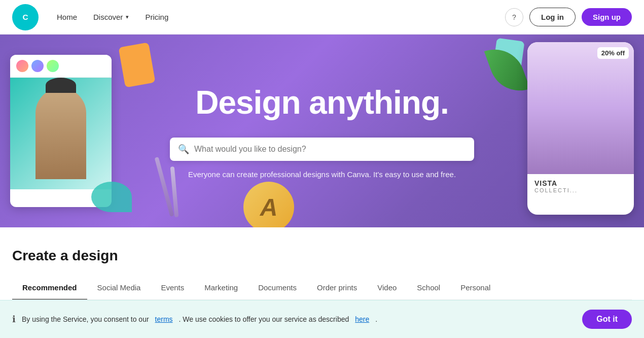  What do you see at coordinates (322, 149) in the screenshot?
I see `hero-search-bar: 🔍` at bounding box center [322, 149].